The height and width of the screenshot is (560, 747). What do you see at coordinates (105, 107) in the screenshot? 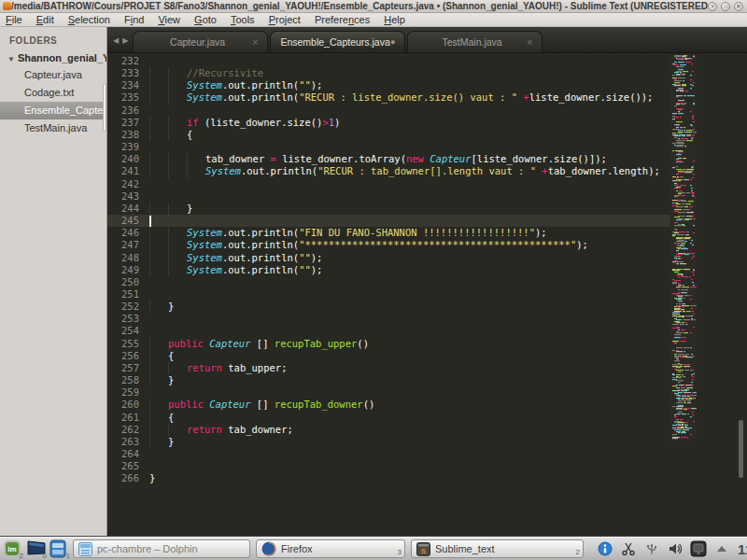
I see `sidebar-scrollbar` at bounding box center [105, 107].